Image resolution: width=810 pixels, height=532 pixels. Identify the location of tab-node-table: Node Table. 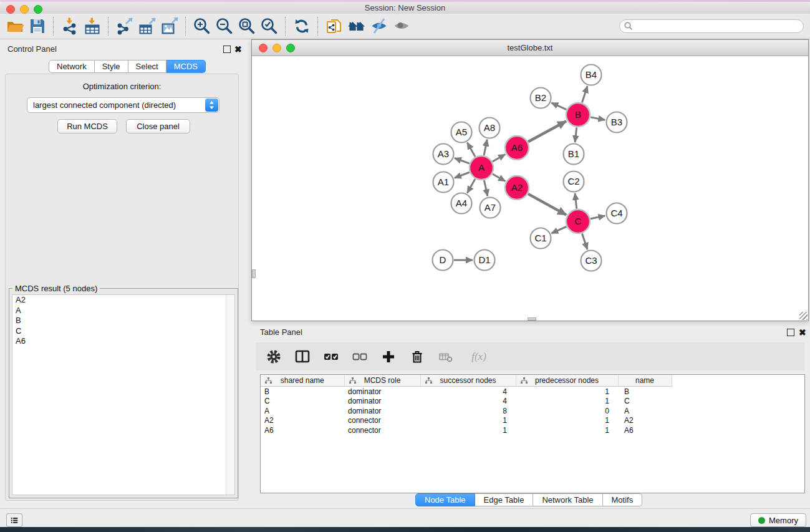
(445, 500).